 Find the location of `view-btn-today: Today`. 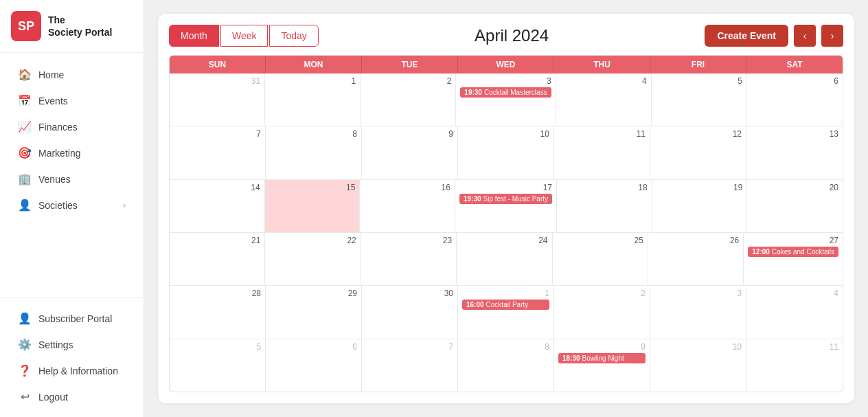

view-btn-today: Today is located at coordinates (294, 36).